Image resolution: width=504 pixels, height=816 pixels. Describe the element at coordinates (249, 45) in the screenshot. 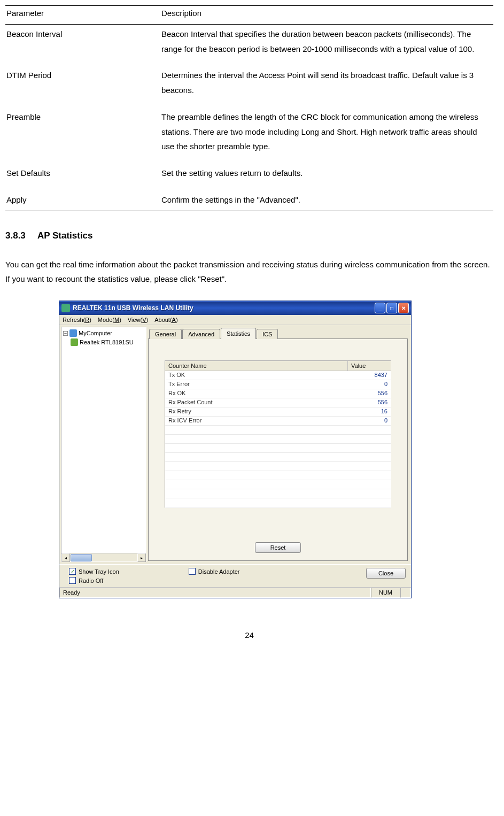

I see `table-row: Beacon Interval Beacon Interval that spe…` at that location.